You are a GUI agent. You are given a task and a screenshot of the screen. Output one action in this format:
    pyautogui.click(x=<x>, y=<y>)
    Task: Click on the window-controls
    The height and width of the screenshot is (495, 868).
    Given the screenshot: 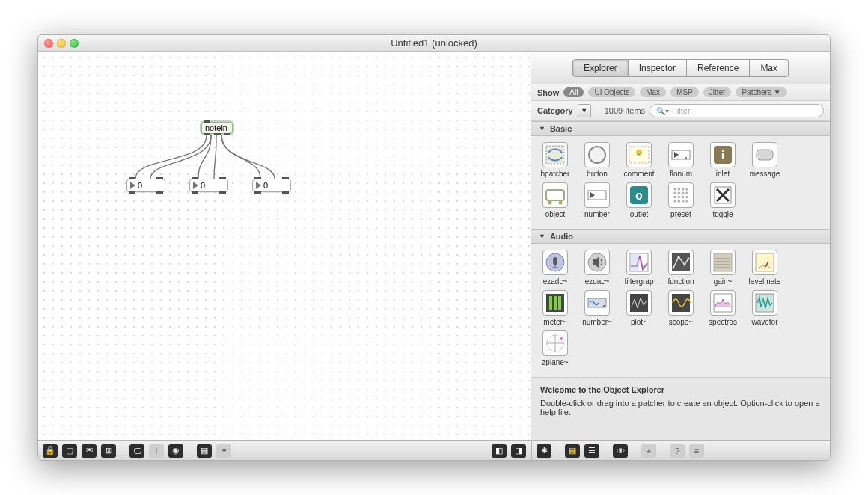 What is the action you would take?
    pyautogui.click(x=61, y=43)
    